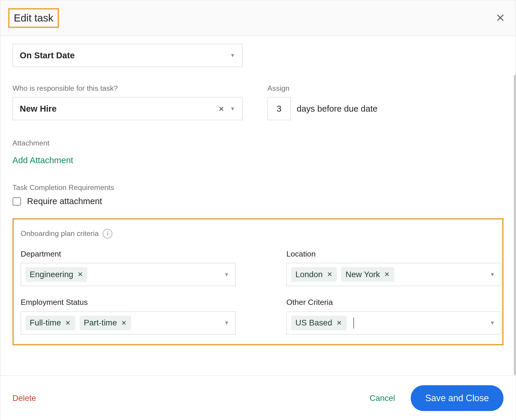 This screenshot has height=420, width=516. What do you see at coordinates (368, 275) in the screenshot?
I see `location-chip: New York ✕` at bounding box center [368, 275].